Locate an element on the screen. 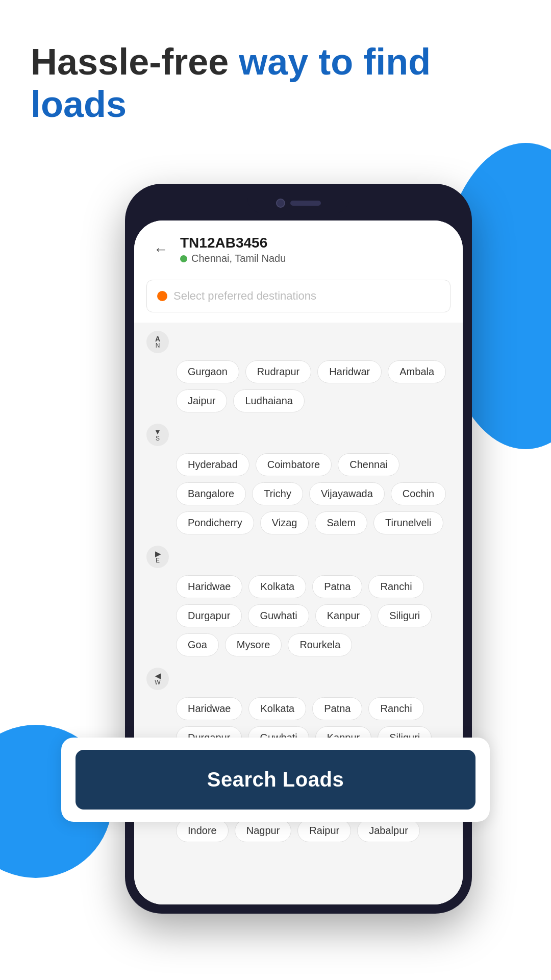  chip-indore: Indore is located at coordinates (202, 831).